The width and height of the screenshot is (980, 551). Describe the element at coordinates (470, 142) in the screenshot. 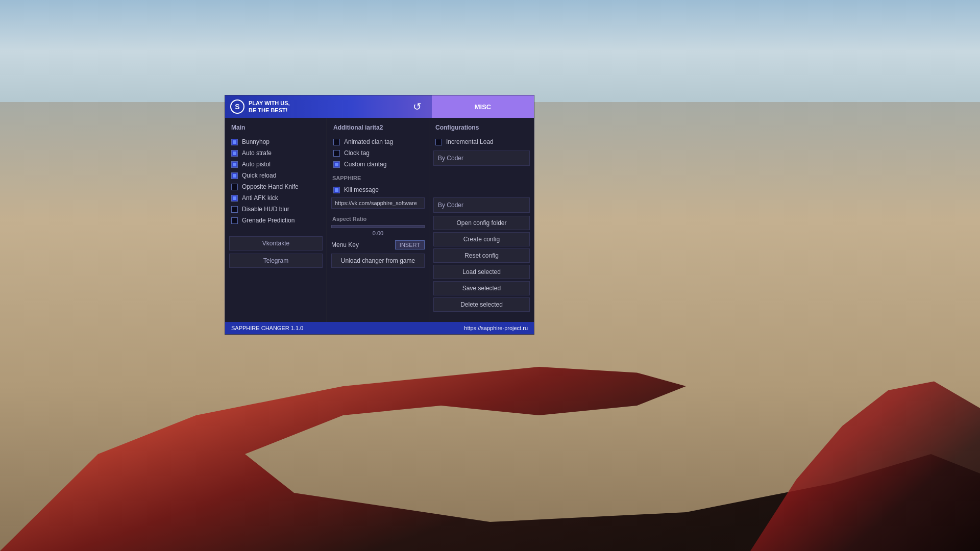

I see `incremental-load-label: Incremental Load` at that location.